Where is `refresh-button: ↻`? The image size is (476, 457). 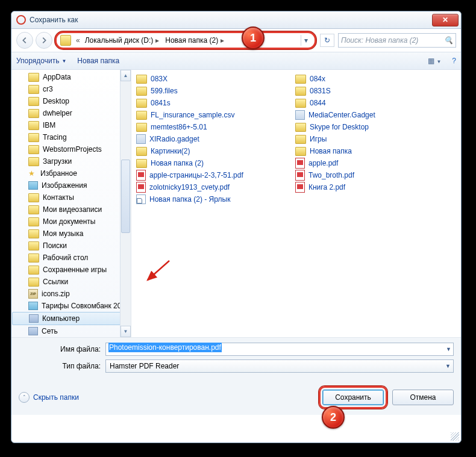 refresh-button: ↻ is located at coordinates (327, 40).